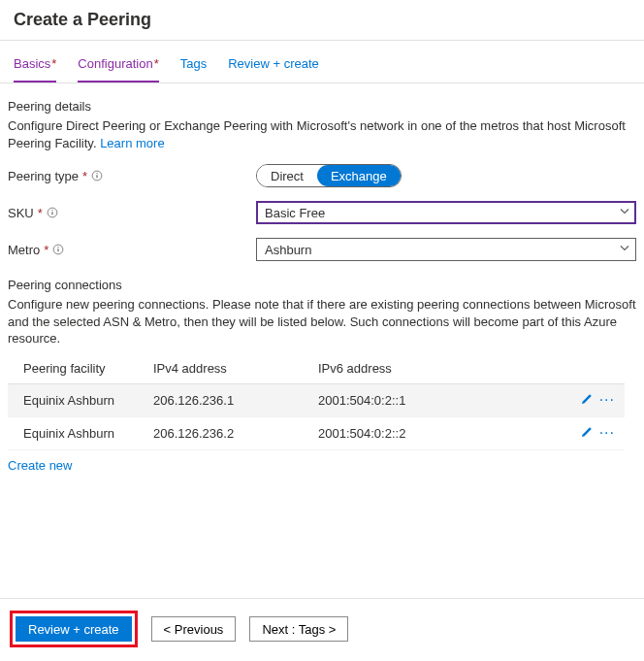 The height and width of the screenshot is (661, 644). I want to click on tab-tags: Tags, so click(194, 66).